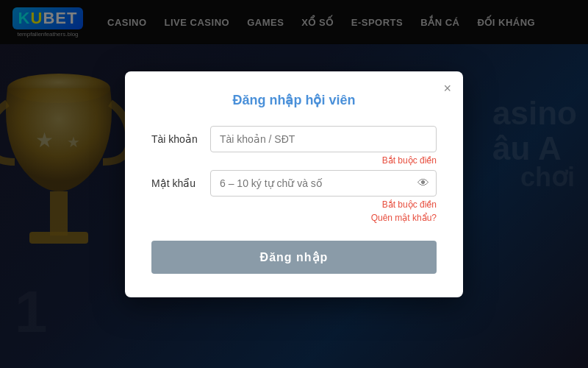  What do you see at coordinates (323, 183) in the screenshot?
I see `password-input-wrap: 👁︎` at bounding box center [323, 183].